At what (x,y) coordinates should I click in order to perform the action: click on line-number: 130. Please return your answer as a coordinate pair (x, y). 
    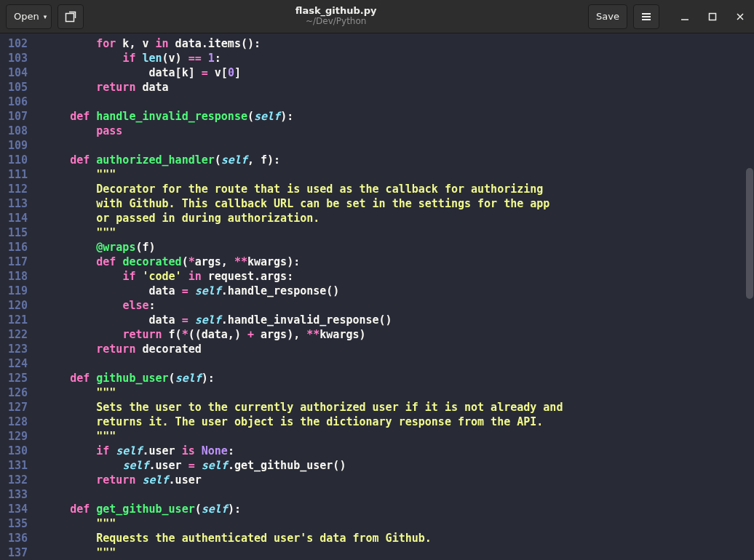
    Looking at the image, I should click on (14, 451).